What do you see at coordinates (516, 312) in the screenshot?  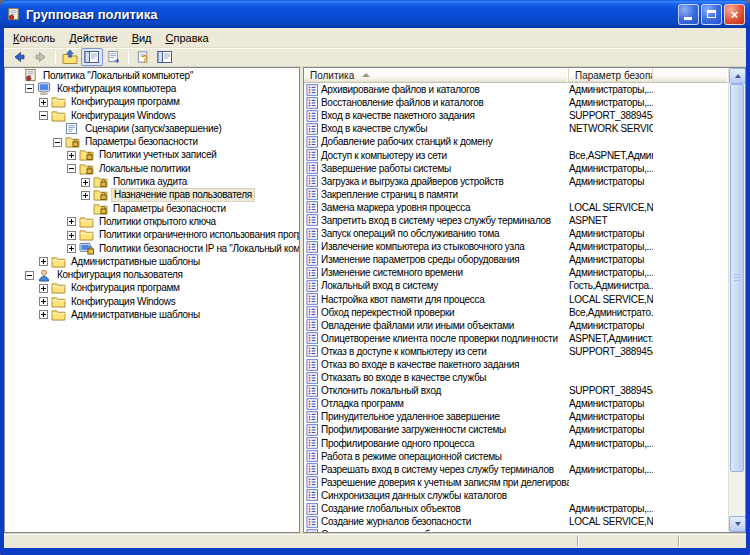 I see `policy-row: Обход перекрестной проверкиВсе,Администр…` at bounding box center [516, 312].